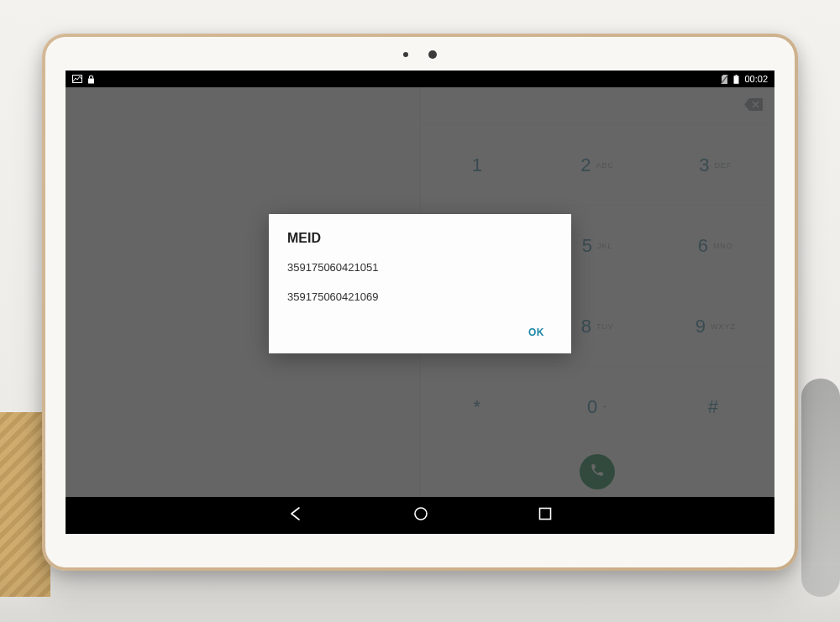 The height and width of the screenshot is (622, 840). I want to click on decor-shadow, so click(420, 593).